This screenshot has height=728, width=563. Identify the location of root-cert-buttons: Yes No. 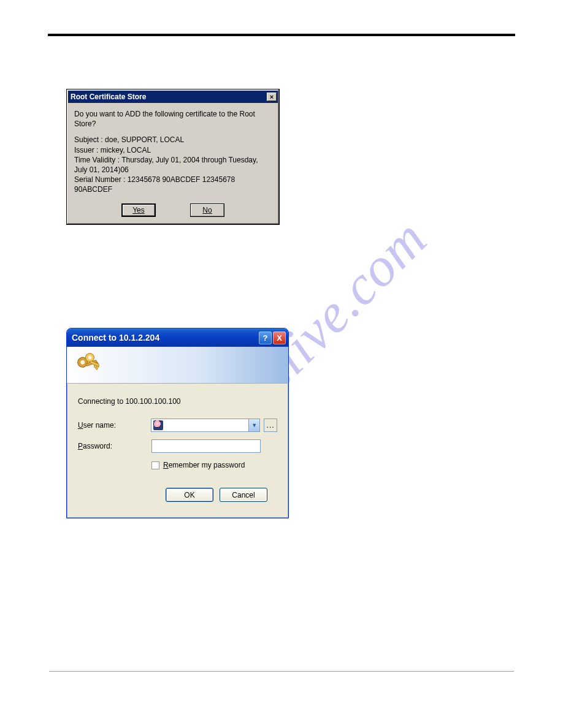
(173, 213).